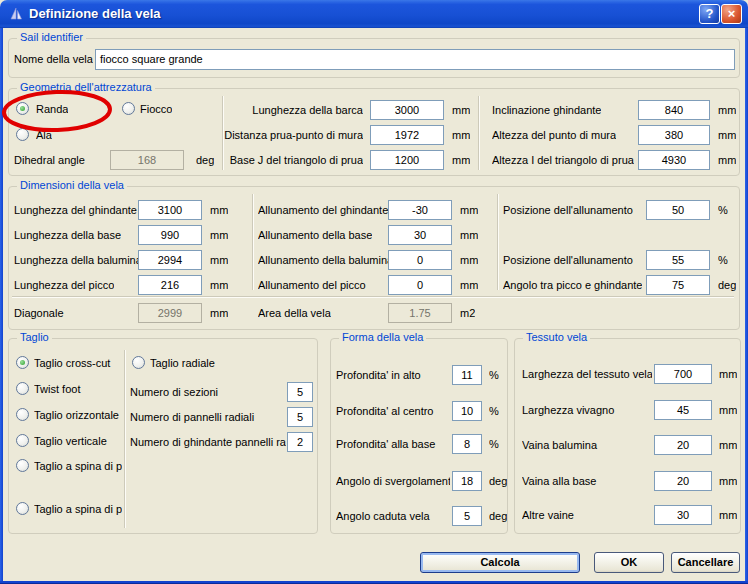 Image resolution: width=748 pixels, height=584 pixels. What do you see at coordinates (52, 109) in the screenshot?
I see `radio-randa-label: Randa` at bounding box center [52, 109].